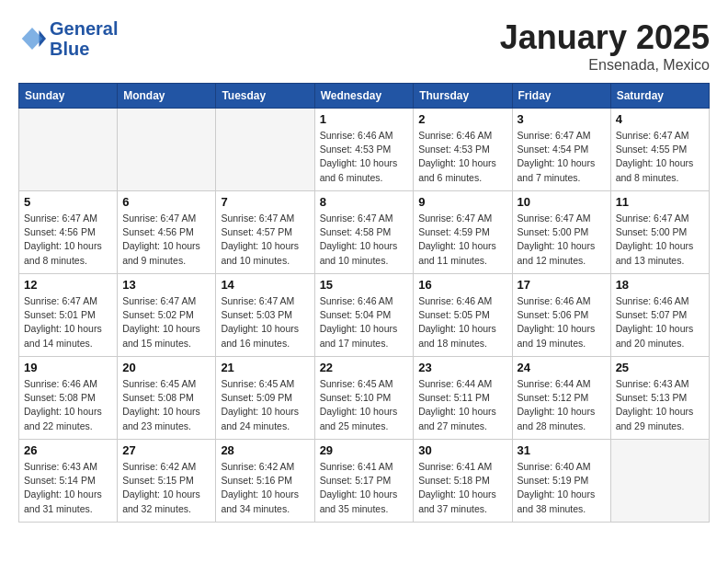  I want to click on day-number: 9, so click(462, 202).